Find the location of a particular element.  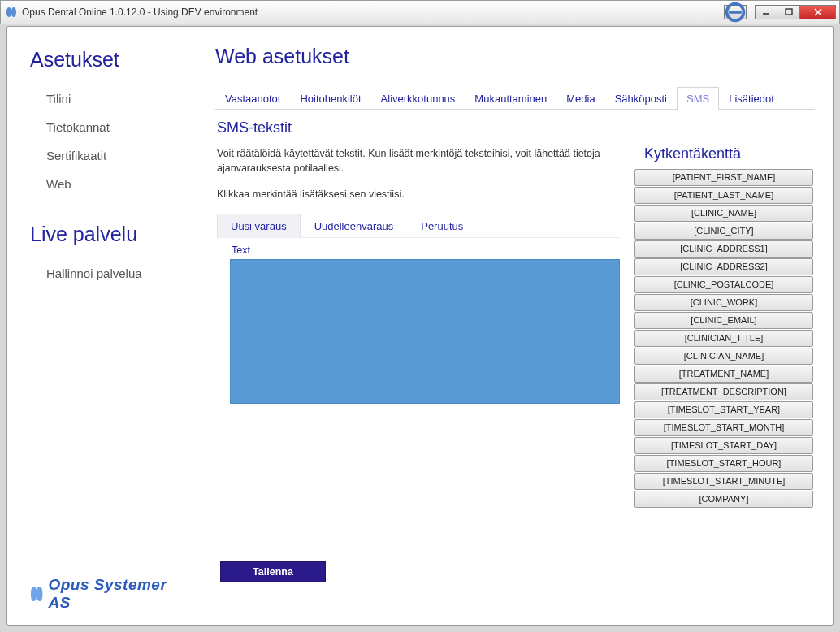

subtab-uusi-varaus: Uusi varaus is located at coordinates (258, 226).